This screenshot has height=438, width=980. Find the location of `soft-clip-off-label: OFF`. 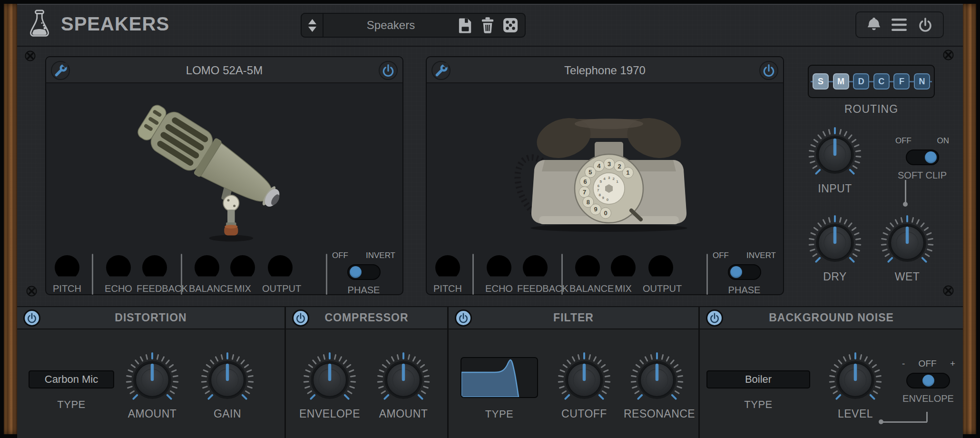

soft-clip-off-label: OFF is located at coordinates (903, 141).